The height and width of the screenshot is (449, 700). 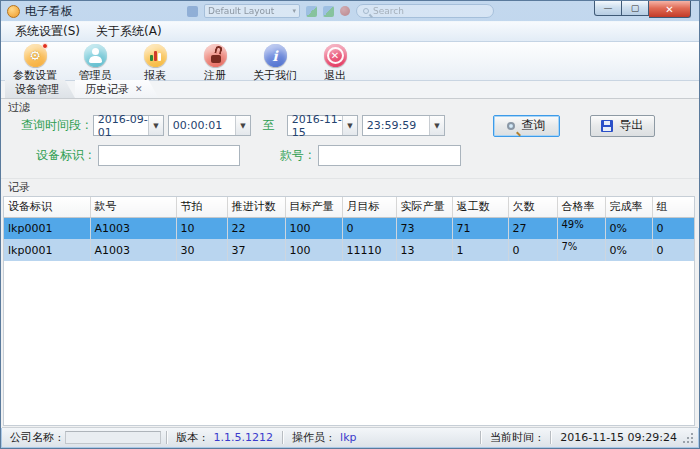 I want to click on column-header: 推进计数, so click(x=256, y=207).